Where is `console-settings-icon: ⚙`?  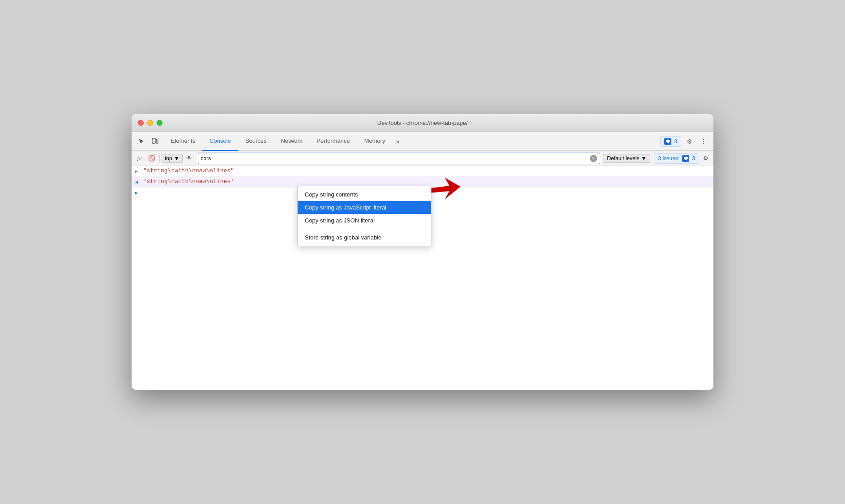 console-settings-icon: ⚙ is located at coordinates (706, 158).